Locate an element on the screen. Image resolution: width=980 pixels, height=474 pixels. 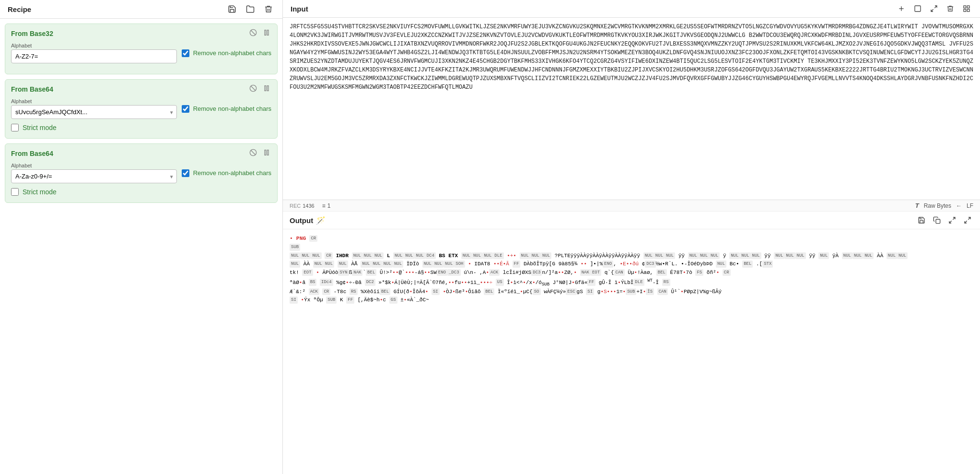
card2-alphabet-row: Alphabet ▼ Remove non-alphabet chars is located at coordinates (141, 108).